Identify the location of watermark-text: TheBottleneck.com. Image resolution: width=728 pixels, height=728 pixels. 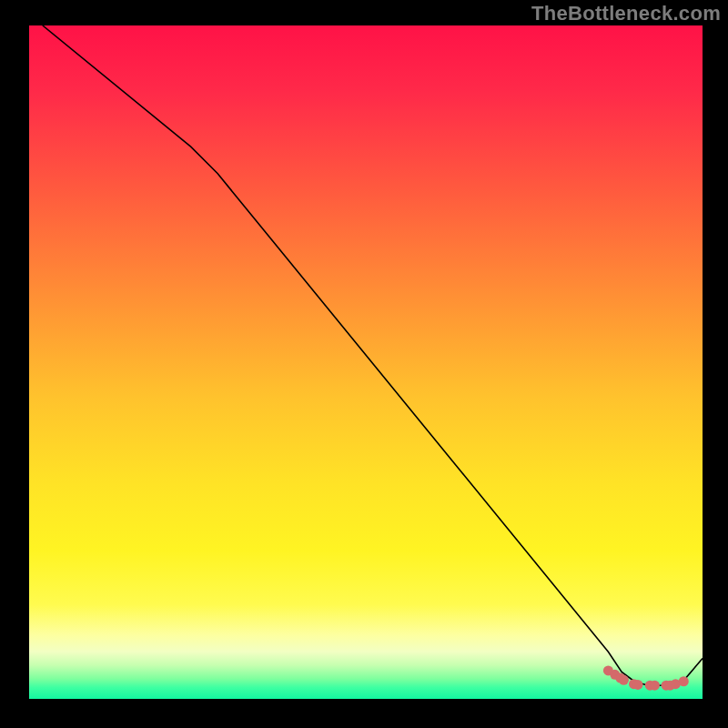
(626, 14).